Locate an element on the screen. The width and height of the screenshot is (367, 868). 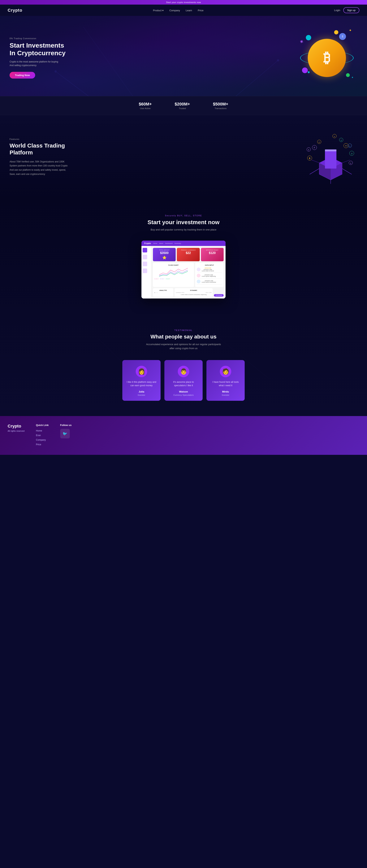
trading-now-button: Trading Now is located at coordinates (22, 75).